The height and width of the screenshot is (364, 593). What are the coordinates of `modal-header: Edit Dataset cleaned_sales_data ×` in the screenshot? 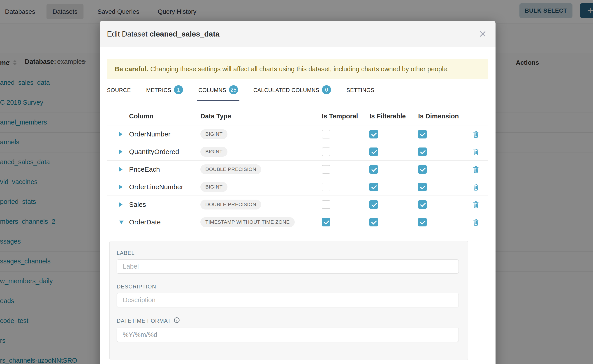 It's located at (298, 34).